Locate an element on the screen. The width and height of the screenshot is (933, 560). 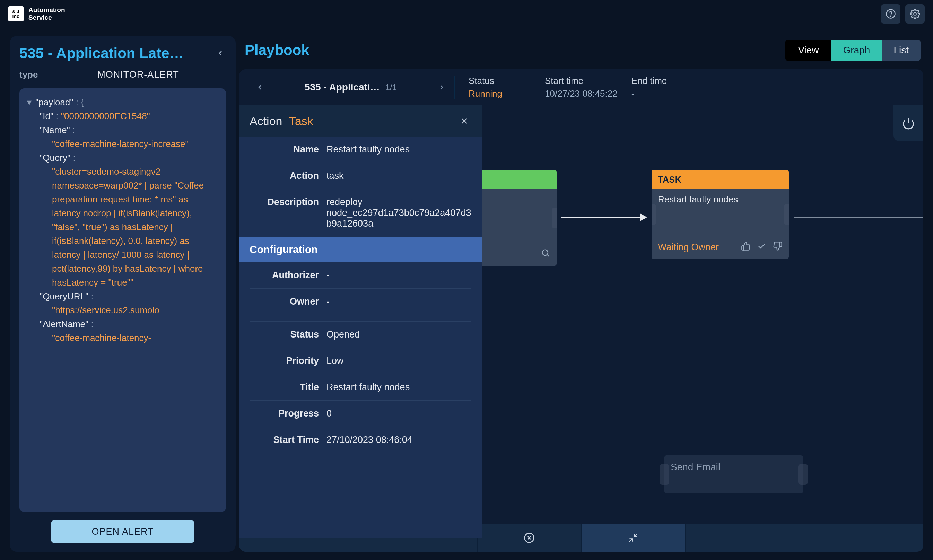
end-time-label: End time is located at coordinates (663, 81).